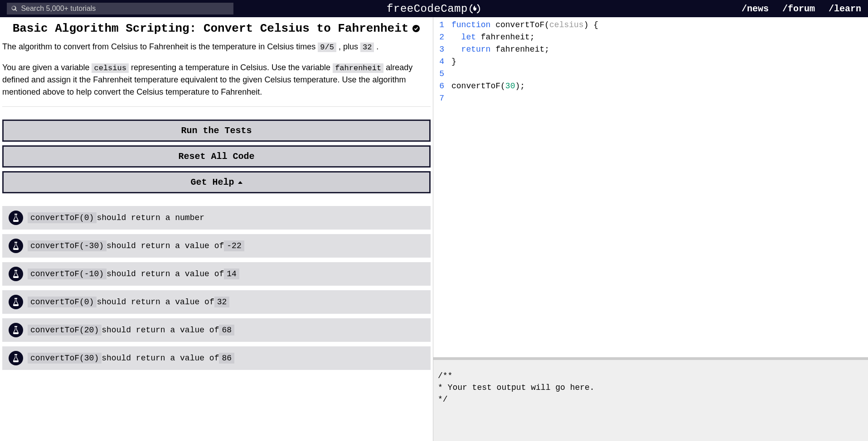 The height and width of the screenshot is (441, 868). I want to click on test-code: convertToF(-30), so click(67, 246).